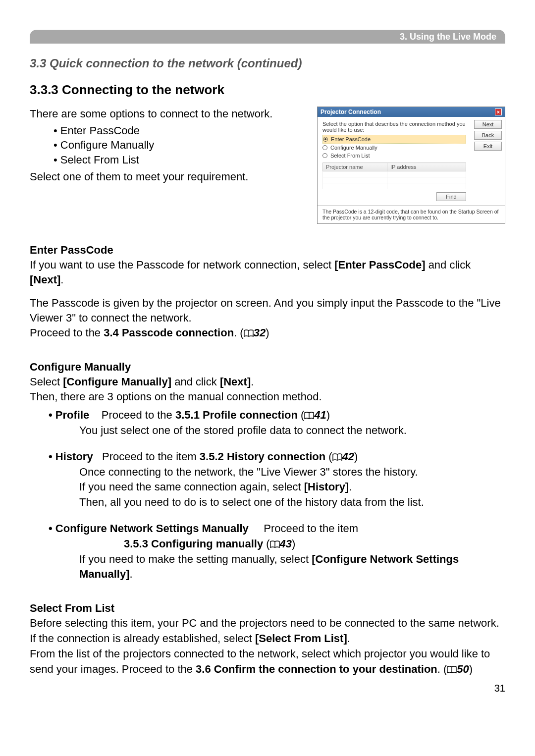 This screenshot has width=535, height=756. I want to click on select-from-list-heading: Select From List, so click(268, 608).